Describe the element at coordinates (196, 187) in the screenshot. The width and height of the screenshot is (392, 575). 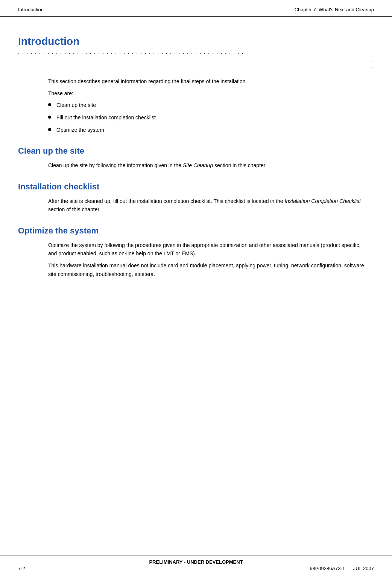
I see `section2-heading: Installation checklist` at that location.